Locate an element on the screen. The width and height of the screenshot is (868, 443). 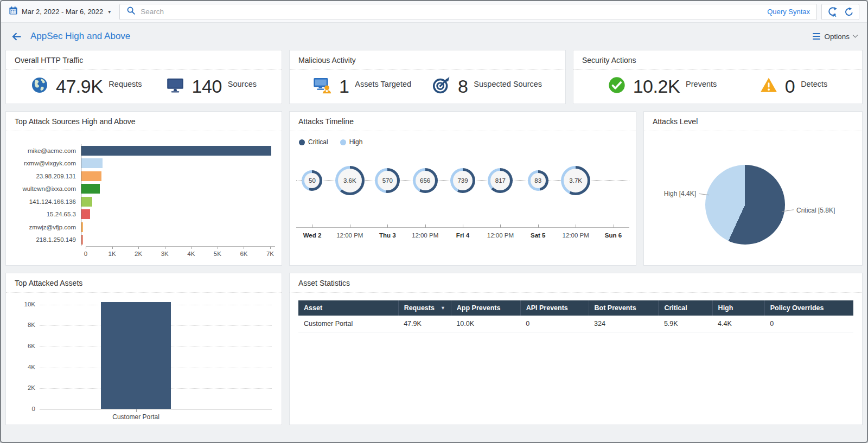
options-button: Options is located at coordinates (835, 37).